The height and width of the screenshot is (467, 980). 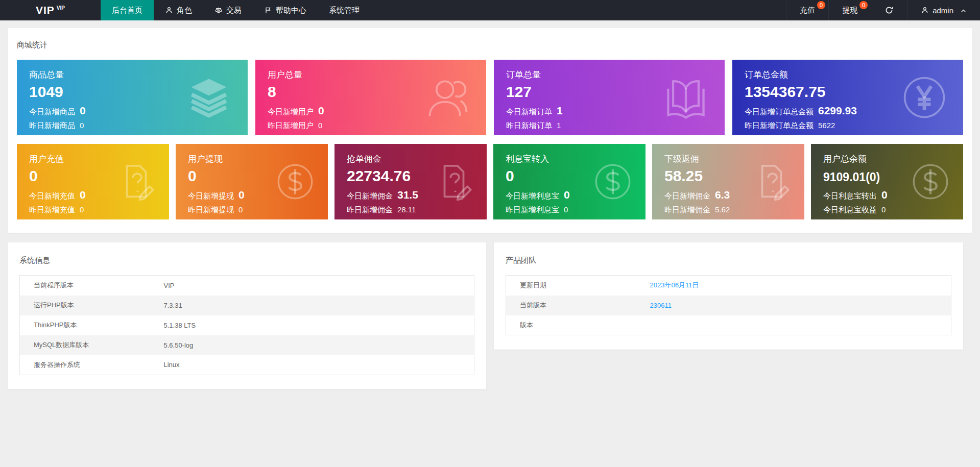 I want to click on table-row: MySQL数据库版本5.6.50-log, so click(x=247, y=345).